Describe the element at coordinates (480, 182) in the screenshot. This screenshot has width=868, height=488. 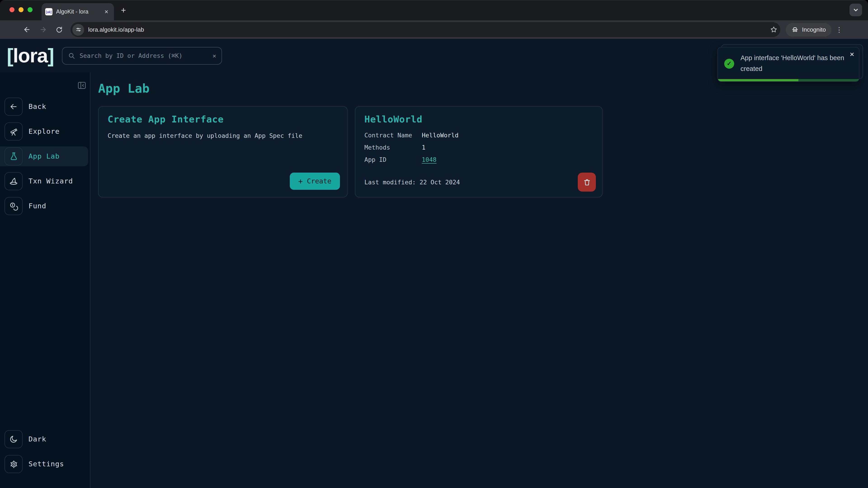
I see `card-footer: Last modified: 22 Oct 2024` at that location.